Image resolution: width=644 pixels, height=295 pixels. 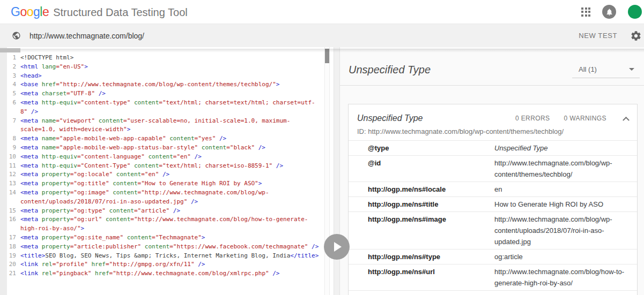 I want to click on user-avatar, so click(x=635, y=12).